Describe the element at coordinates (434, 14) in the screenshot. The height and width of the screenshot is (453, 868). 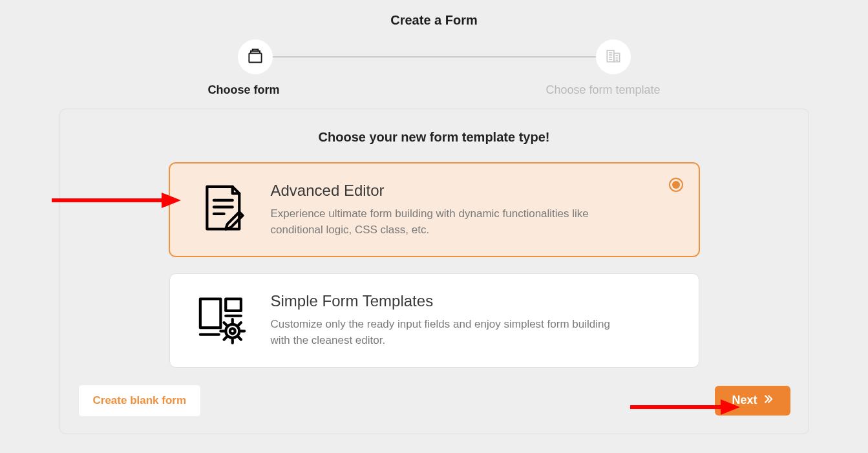
I see `page-title: Create a Form` at that location.